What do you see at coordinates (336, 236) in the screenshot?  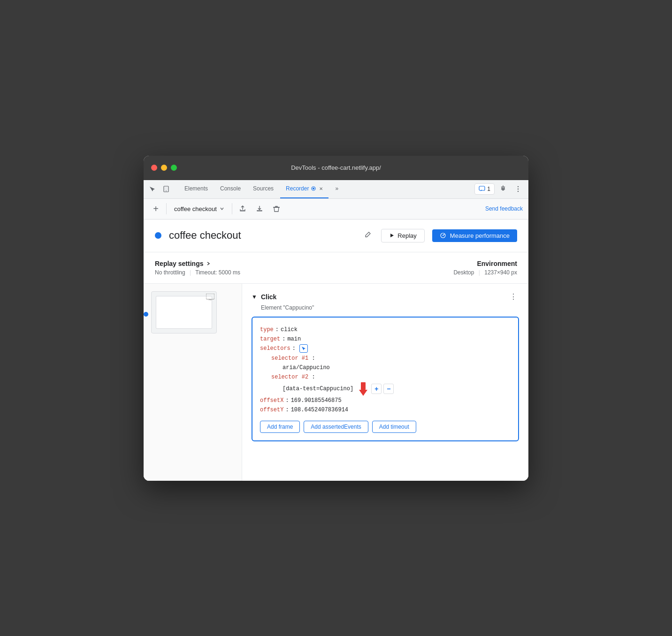 I see `recorder-header: coffee checkout Replay Measure performan…` at bounding box center [336, 236].